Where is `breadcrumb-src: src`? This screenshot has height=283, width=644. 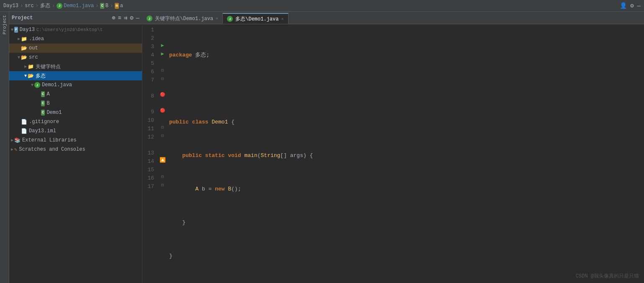
breadcrumb-src: src is located at coordinates (29, 6).